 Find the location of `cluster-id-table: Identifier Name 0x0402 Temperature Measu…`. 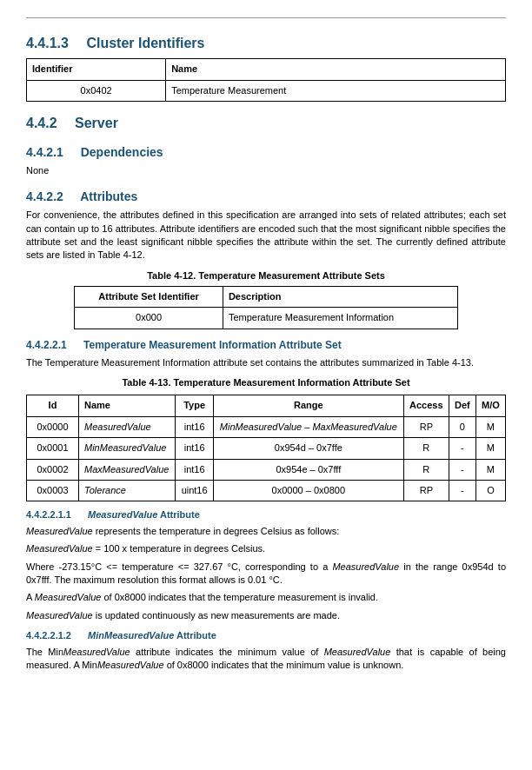

cluster-id-table: Identifier Name 0x0402 Temperature Measu… is located at coordinates (266, 80).